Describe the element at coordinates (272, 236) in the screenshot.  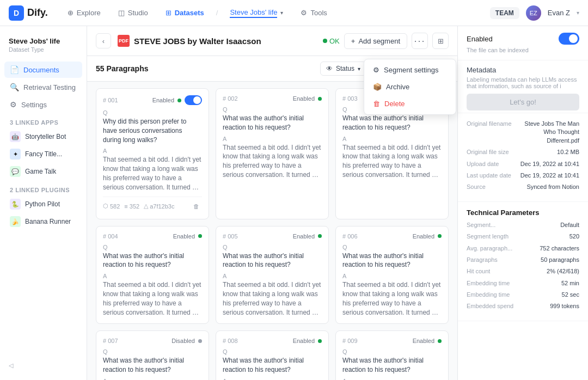
I see `para-card-header: # 005 Enabled` at that location.